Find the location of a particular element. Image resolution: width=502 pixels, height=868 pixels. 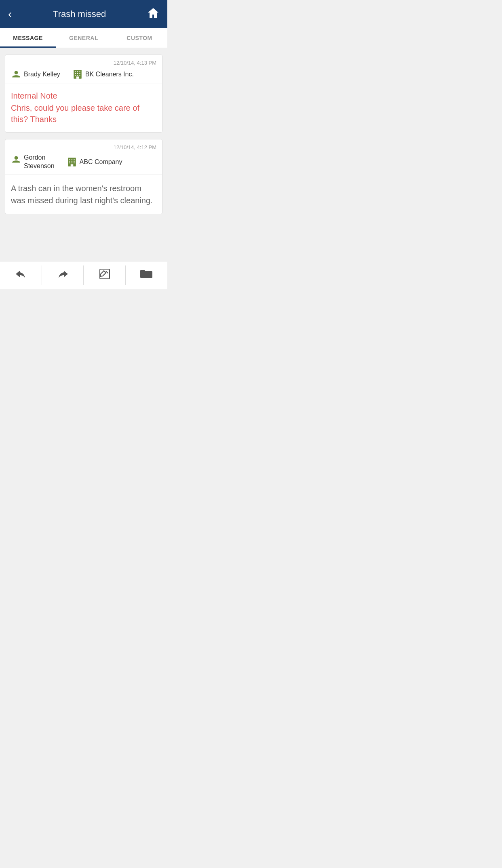

compose-icon is located at coordinates (105, 276).